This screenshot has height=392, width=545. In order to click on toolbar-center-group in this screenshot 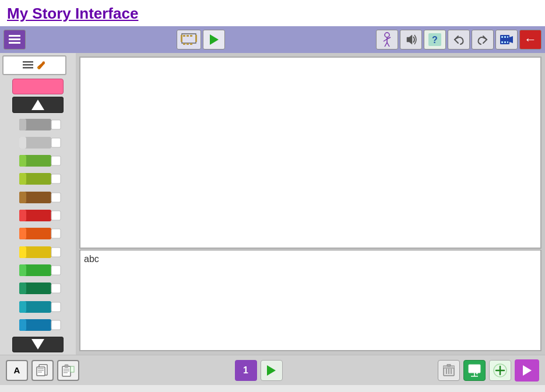, I will do `click(201, 40)`.